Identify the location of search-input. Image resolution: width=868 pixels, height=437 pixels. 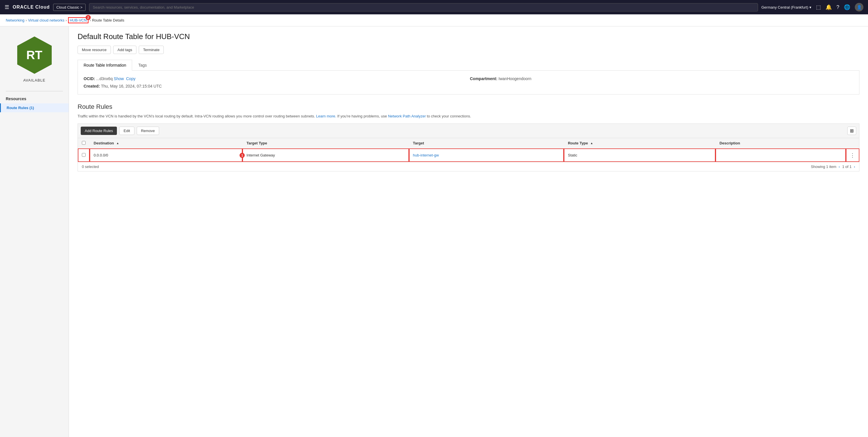
(424, 7).